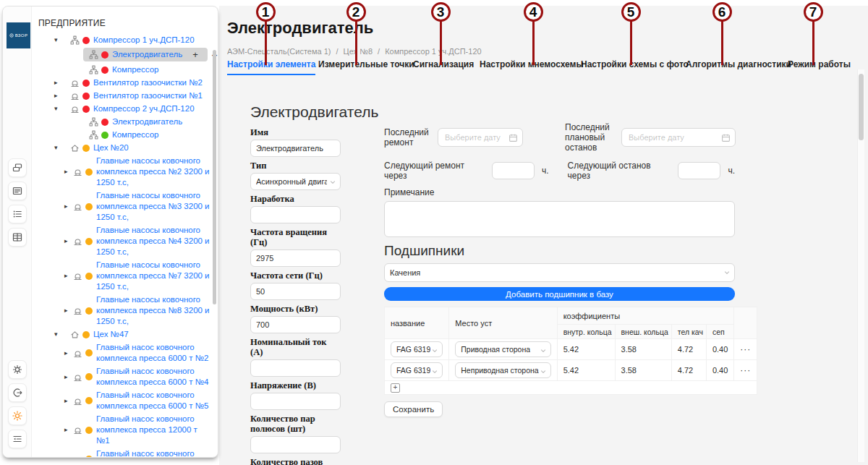 The width and height of the screenshot is (868, 465). Describe the element at coordinates (124, 121) in the screenshot. I see `tree-item: Электродвигатель` at that location.